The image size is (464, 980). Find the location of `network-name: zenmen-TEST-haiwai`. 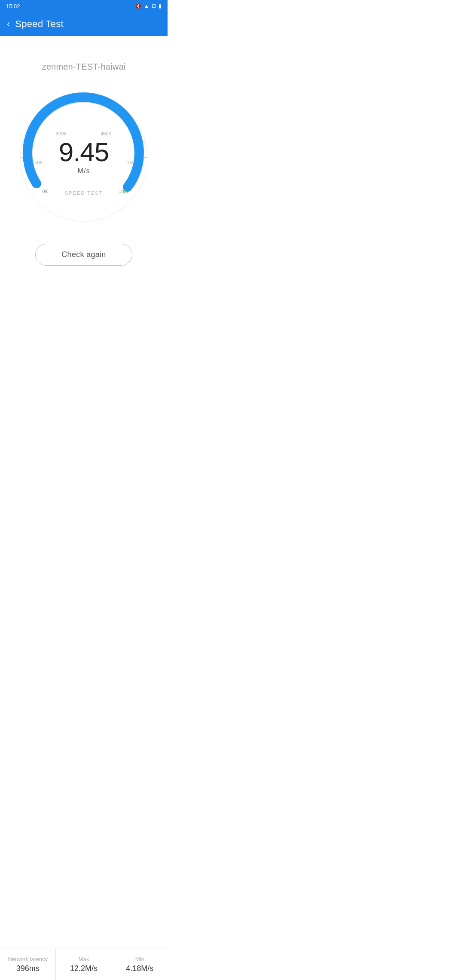

network-name: zenmen-TEST-haiwai is located at coordinates (84, 67).